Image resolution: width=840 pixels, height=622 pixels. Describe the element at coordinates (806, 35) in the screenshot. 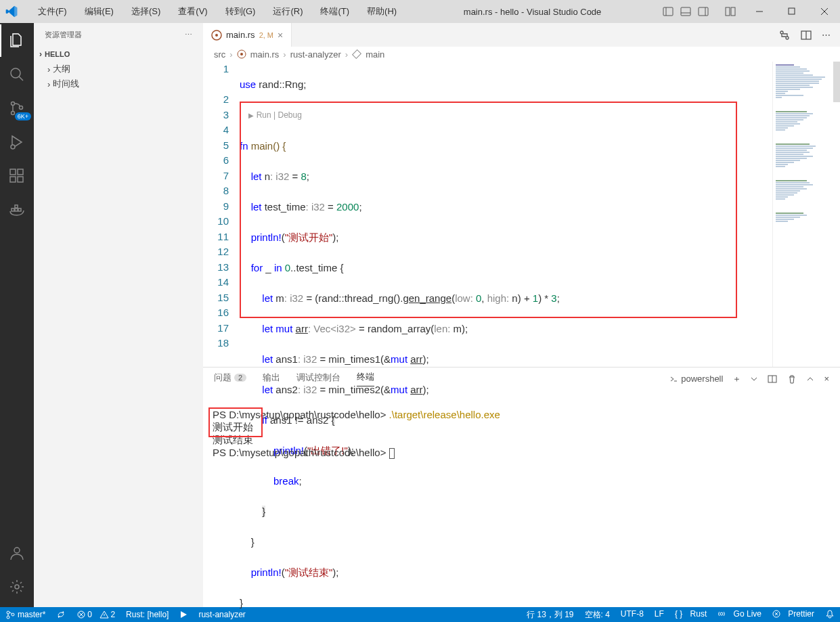

I see `split-editor-icon` at that location.